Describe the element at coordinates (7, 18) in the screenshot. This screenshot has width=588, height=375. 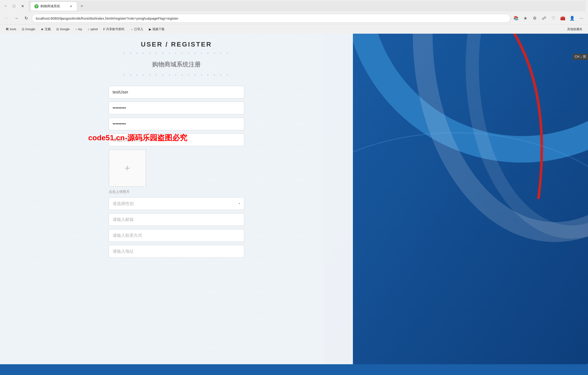
I see `back-button: ←` at that location.